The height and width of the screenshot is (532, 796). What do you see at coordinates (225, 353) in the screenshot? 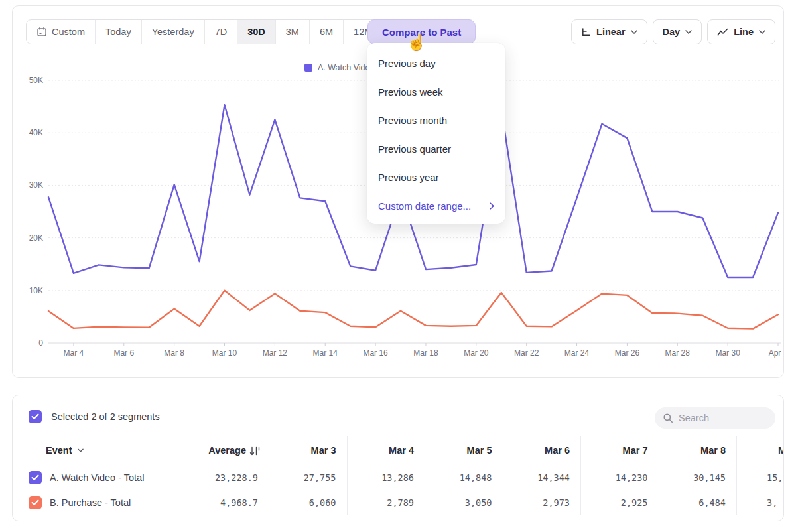
I see `x-axis-label: Mar 10` at bounding box center [225, 353].